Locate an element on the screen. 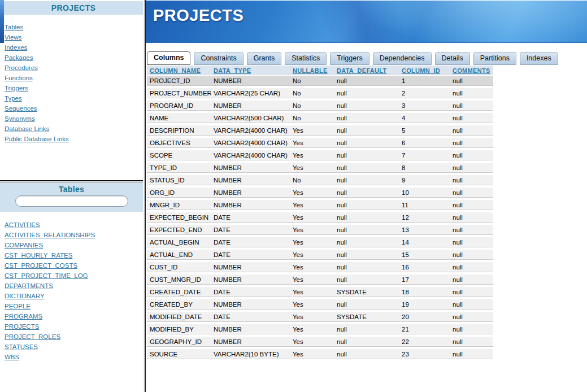 The height and width of the screenshot is (392, 587). table-link-cst-project-costs: CST_PROJECT_COSTS is located at coordinates (73, 265).